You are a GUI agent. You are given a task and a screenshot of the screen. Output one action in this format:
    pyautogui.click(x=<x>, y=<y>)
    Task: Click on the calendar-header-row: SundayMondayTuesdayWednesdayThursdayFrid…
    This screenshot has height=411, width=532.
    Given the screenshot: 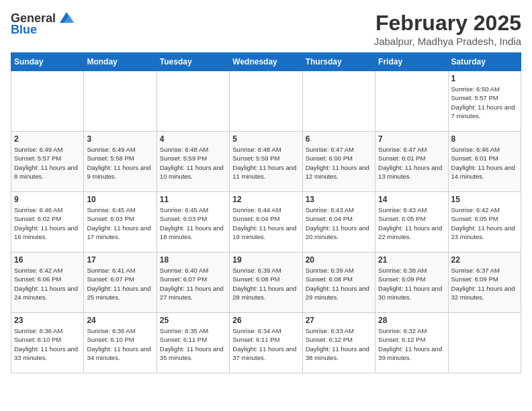 What is the action you would take?
    pyautogui.click(x=266, y=62)
    